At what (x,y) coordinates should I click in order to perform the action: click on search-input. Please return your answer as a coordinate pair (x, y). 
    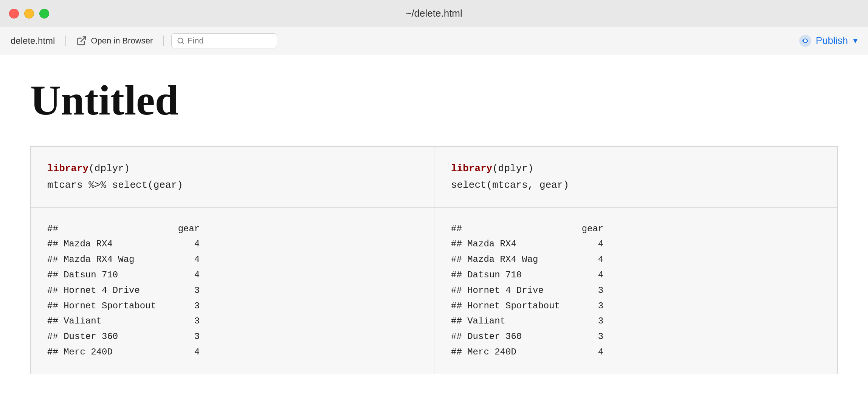
    Looking at the image, I should click on (229, 41).